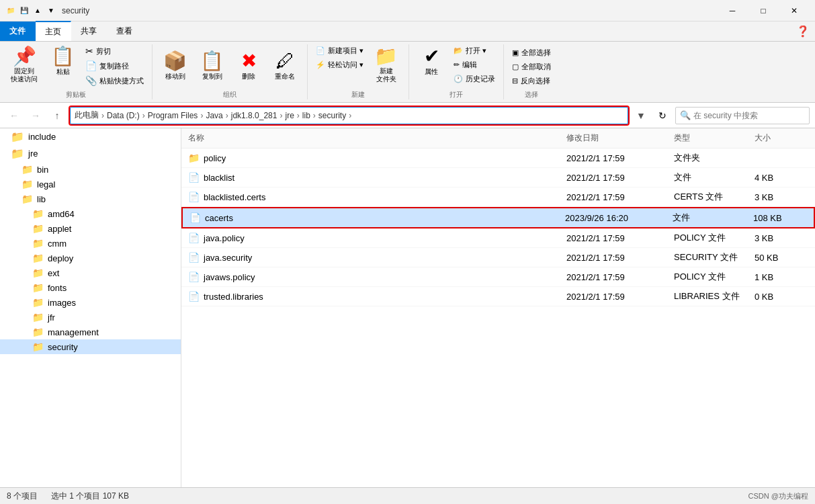 The height and width of the screenshot is (504, 815). I want to click on sidebar-item-management: 📁 management, so click(90, 332).